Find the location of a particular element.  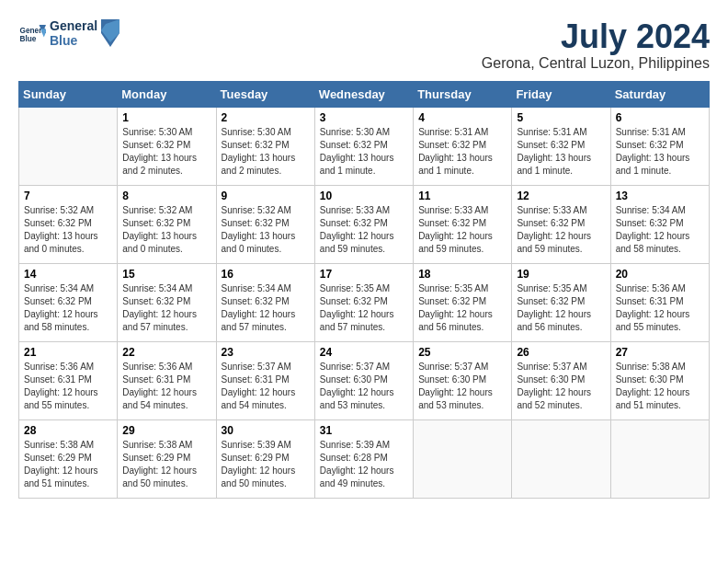

logo-icon: General Blue is located at coordinates (32, 33).